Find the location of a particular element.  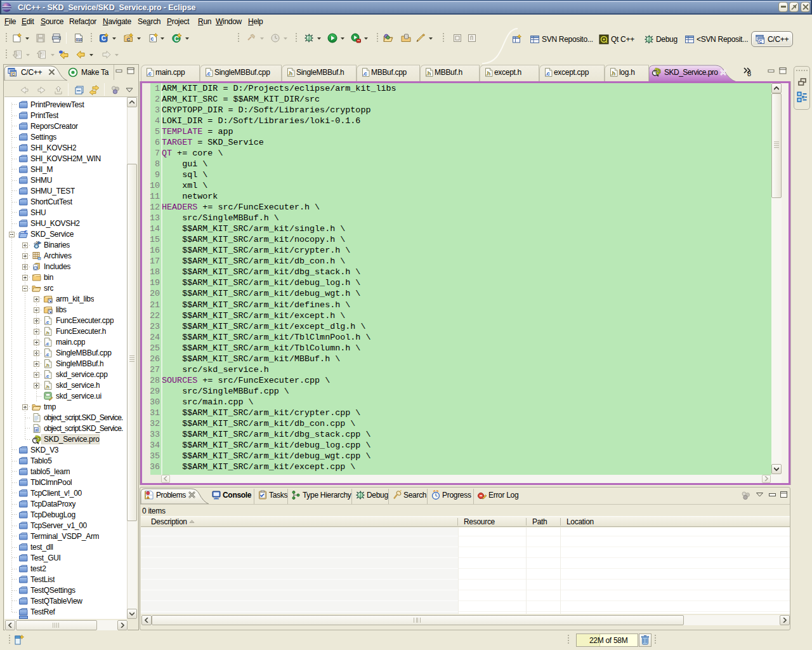

svg-text: 010 is located at coordinates (79, 39).